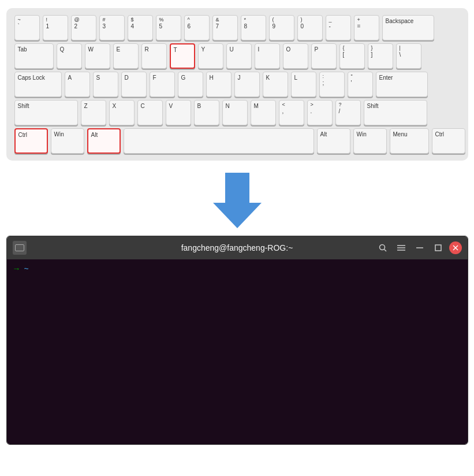  What do you see at coordinates (211, 56) in the screenshot?
I see `key-Y: Y` at bounding box center [211, 56].